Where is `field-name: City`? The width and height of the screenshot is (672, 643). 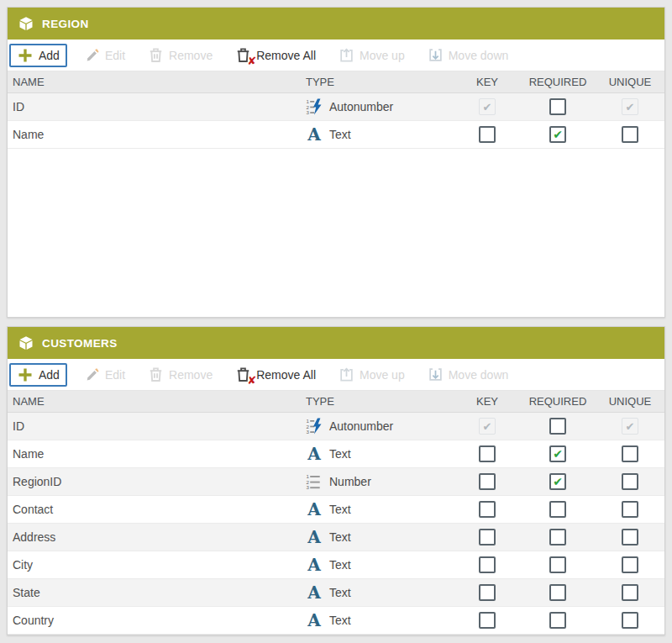
field-name: City is located at coordinates (156, 565).